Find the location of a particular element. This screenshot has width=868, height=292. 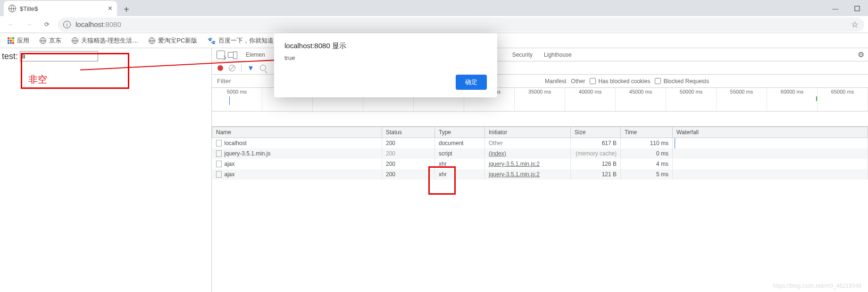

blocked-cookies-label: Has blocked cookies is located at coordinates (624, 81).